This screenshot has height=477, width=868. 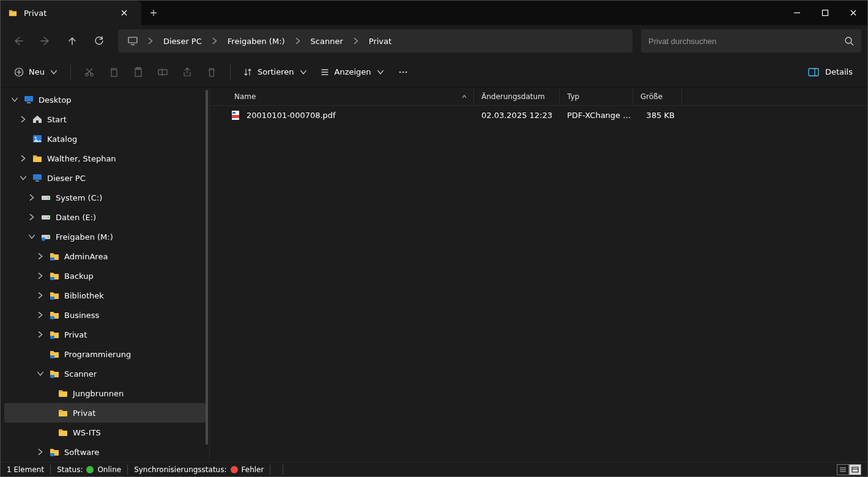 I want to click on pdf-icon, so click(x=236, y=115).